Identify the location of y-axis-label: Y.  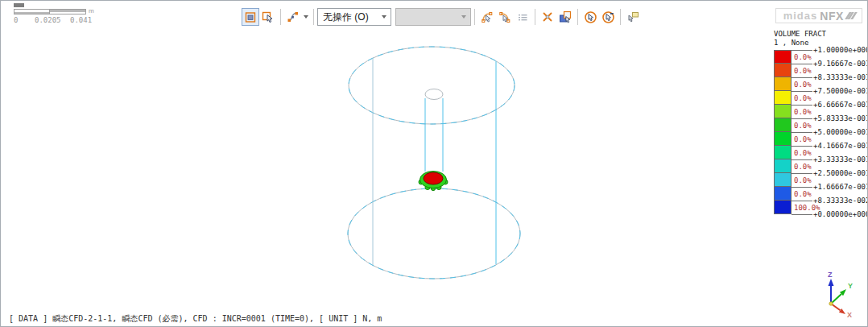
(850, 286).